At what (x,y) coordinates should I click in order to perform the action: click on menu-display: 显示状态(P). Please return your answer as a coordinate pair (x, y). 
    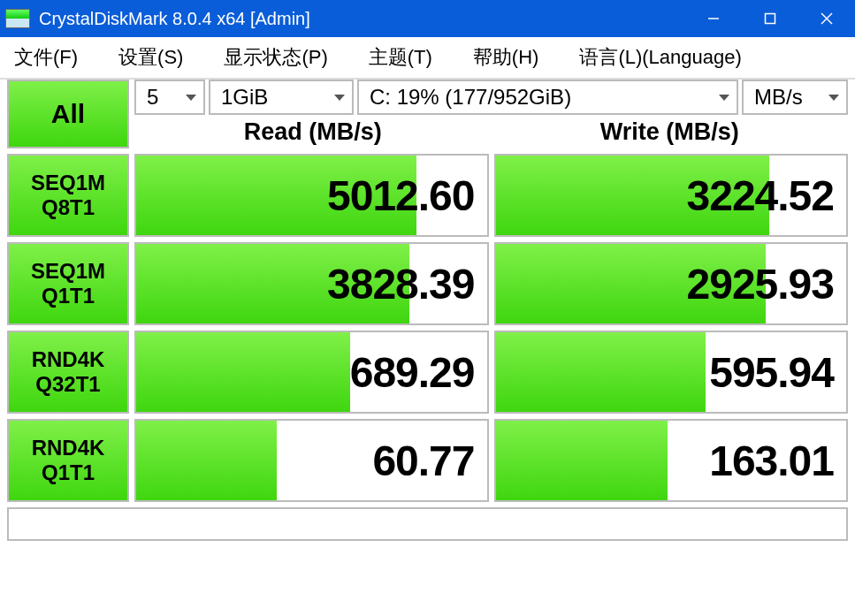
    Looking at the image, I should click on (276, 57).